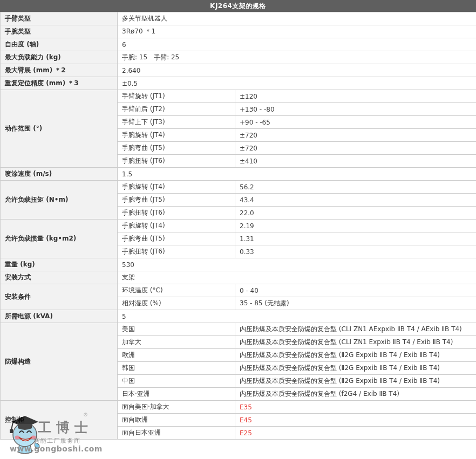 The image size is (476, 459). Describe the element at coordinates (176, 122) in the screenshot. I see `spec-sub-label-cell: 手臂上下 (JT3)` at that location.